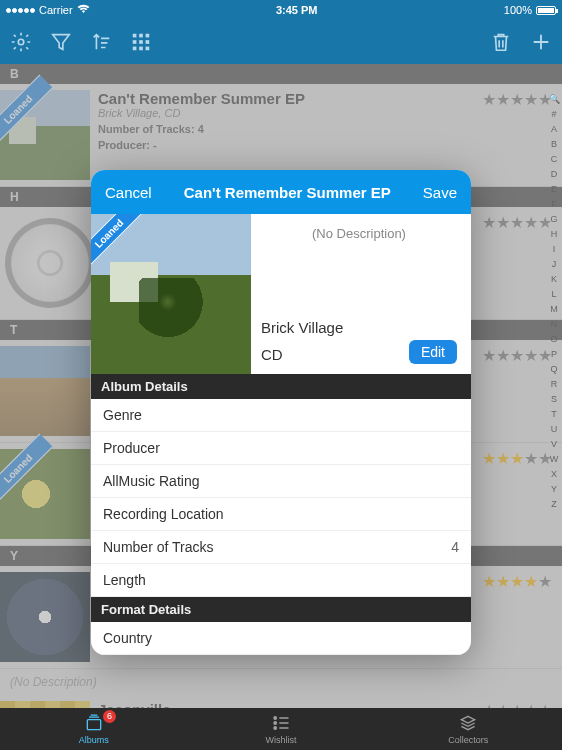 This screenshot has height=750, width=562. What do you see at coordinates (554, 160) in the screenshot?
I see `index-letter: C` at bounding box center [554, 160].